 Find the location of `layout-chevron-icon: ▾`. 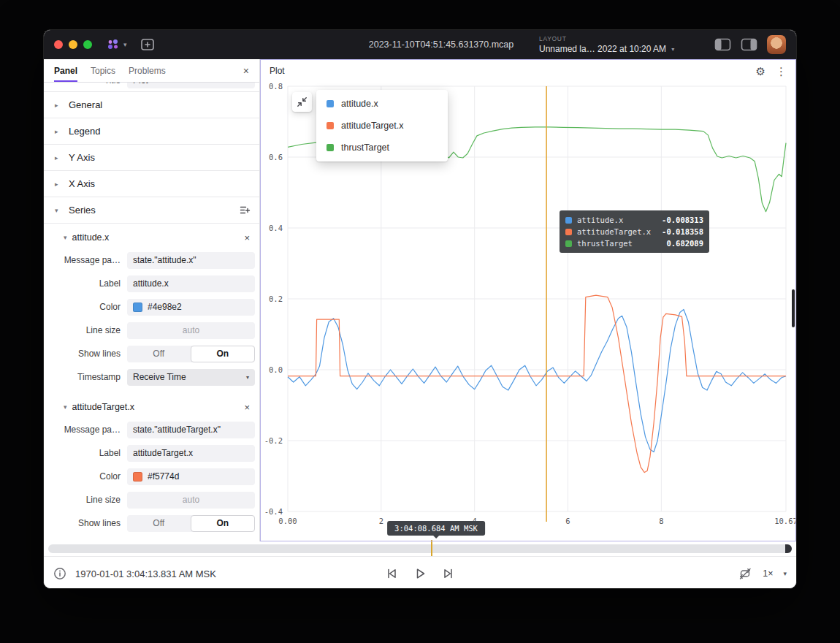

layout-chevron-icon: ▾ is located at coordinates (673, 50).